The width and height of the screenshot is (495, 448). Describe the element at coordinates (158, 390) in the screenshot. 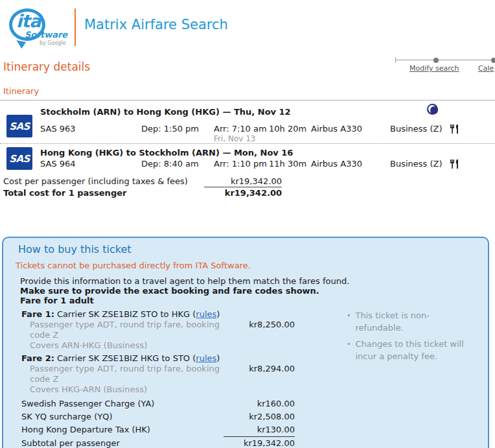

I see `fare-2-covers: Covers HKG-ARN (Business)` at that location.